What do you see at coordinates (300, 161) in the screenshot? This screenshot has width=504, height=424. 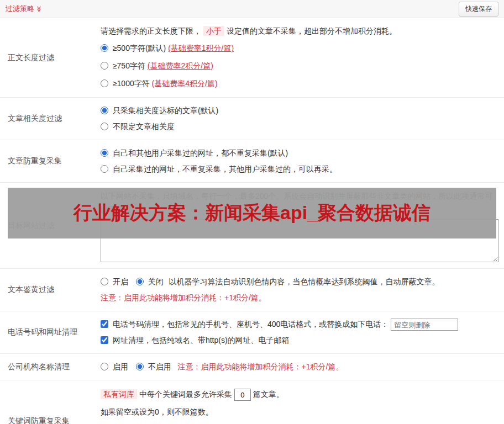 I see `row-content-area: 自己和其他用户采集过的网址，都不重复采集(默认) 自己采集过的网址，不重复采集，…` at bounding box center [300, 161].